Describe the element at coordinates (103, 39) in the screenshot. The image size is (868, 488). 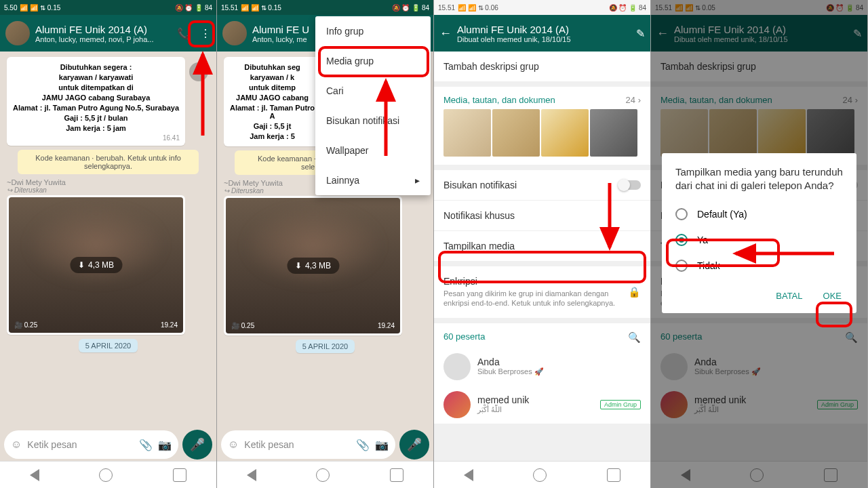
I see `group-members: Anton, lucky, memed, novi, P joha...` at that location.